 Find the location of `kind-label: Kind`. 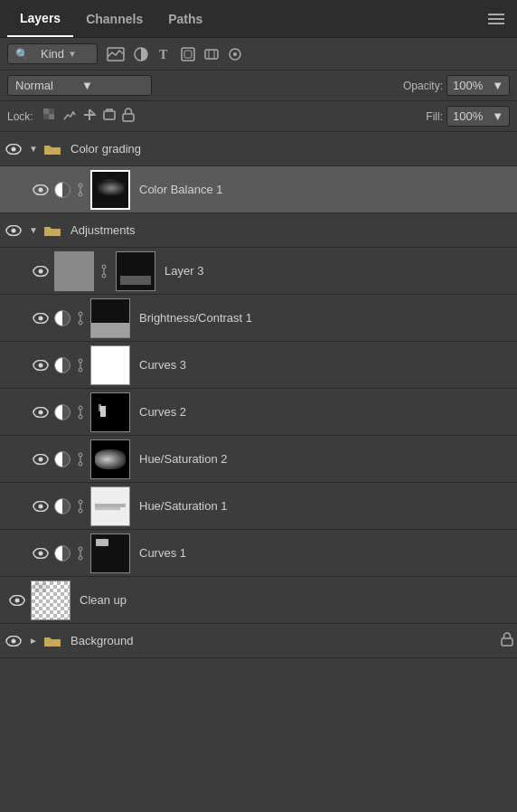

kind-label: Kind is located at coordinates (52, 54).